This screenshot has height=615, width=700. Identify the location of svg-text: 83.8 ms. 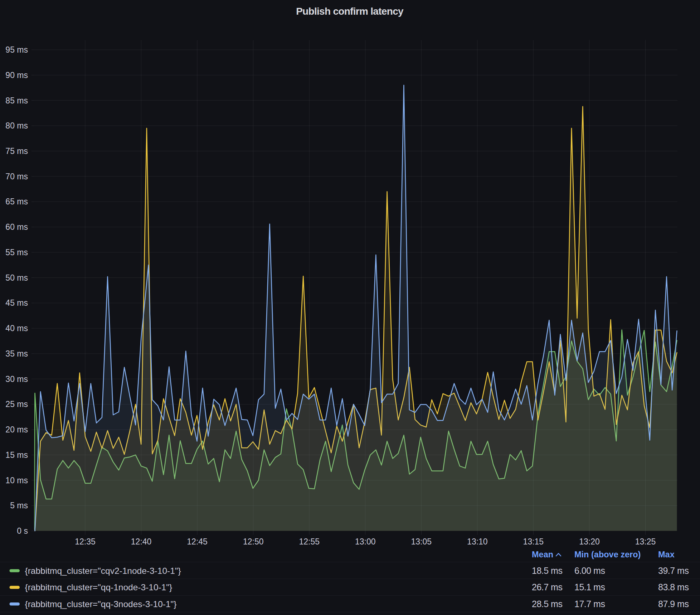
(674, 587).